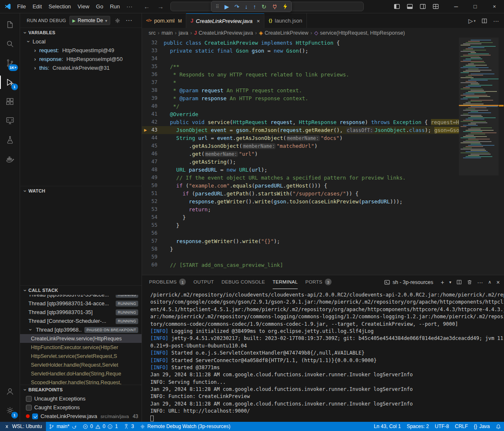  Describe the element at coordinates (153, 201) in the screenshot. I see `line-number-gutter: 52` at that location.